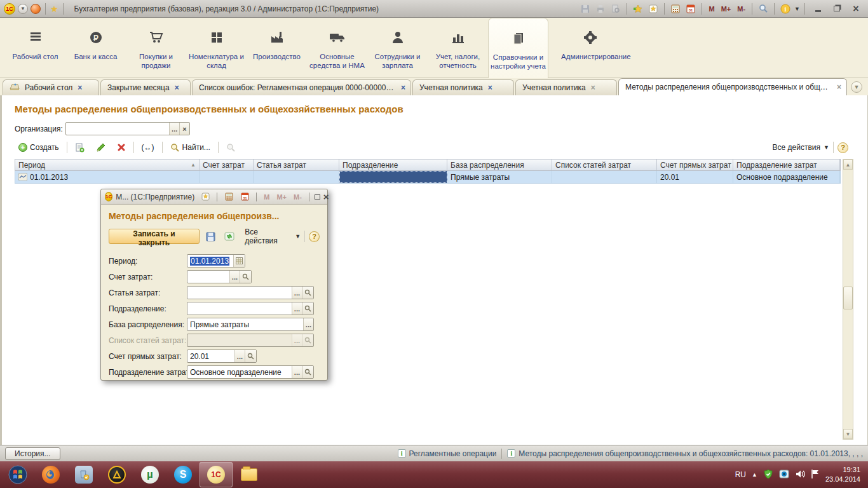 Image resolution: width=868 pixels, height=488 pixels. I want to click on date-picker-button, so click(239, 261).